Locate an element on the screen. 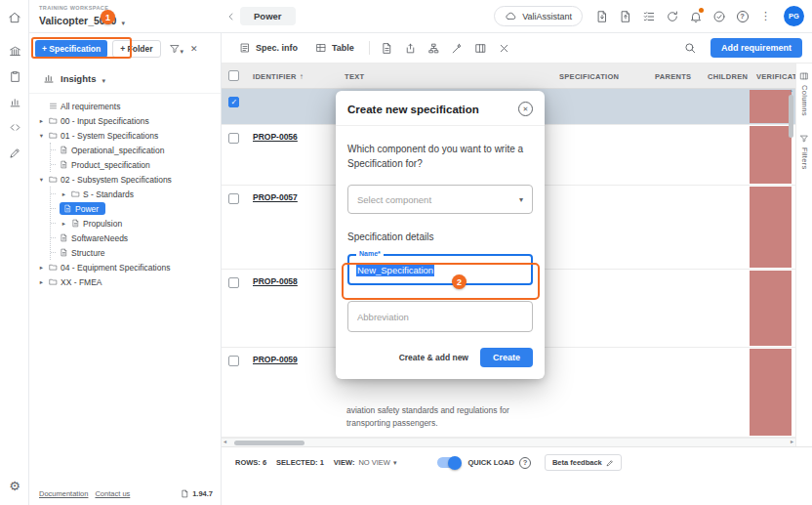  settings-gear-icon: ⚙ is located at coordinates (15, 485).